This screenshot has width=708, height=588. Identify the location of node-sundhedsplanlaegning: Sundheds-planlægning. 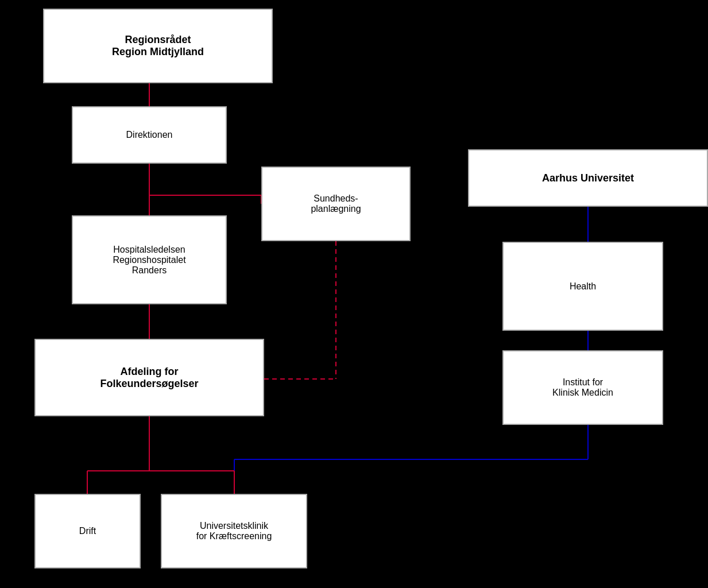
(336, 204).